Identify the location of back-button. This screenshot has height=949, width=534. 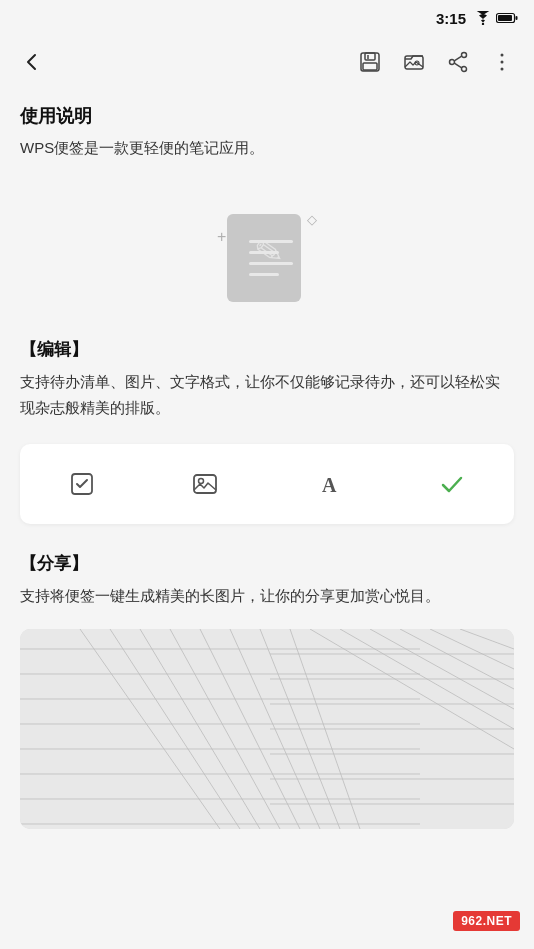
(32, 62).